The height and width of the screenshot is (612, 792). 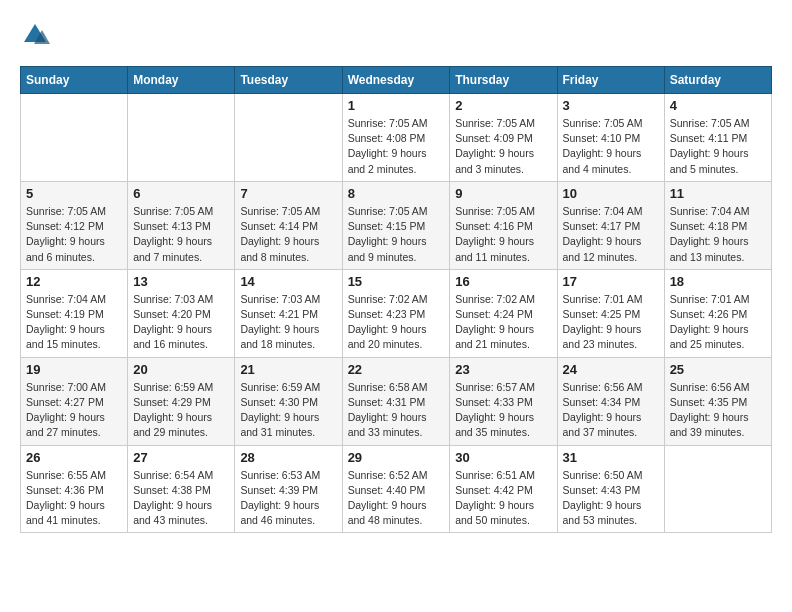 I want to click on day-number: 14, so click(x=288, y=282).